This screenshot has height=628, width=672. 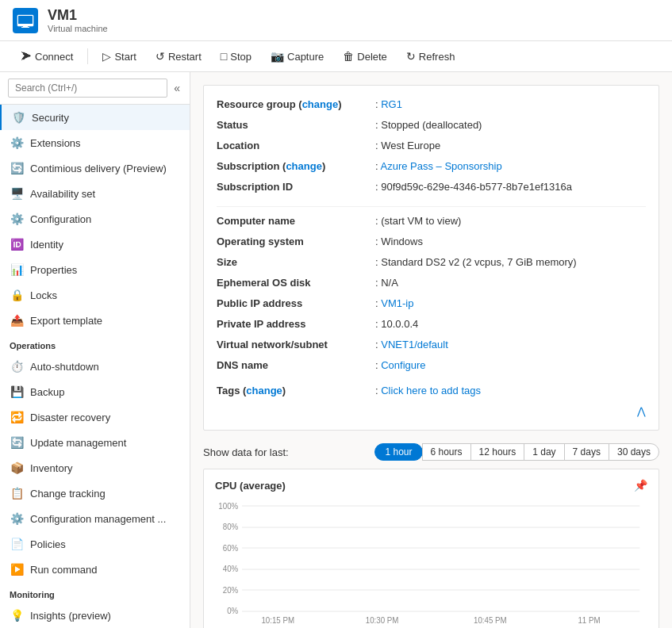 What do you see at coordinates (231, 569) in the screenshot?
I see `svg-text: 40%` at bounding box center [231, 569].